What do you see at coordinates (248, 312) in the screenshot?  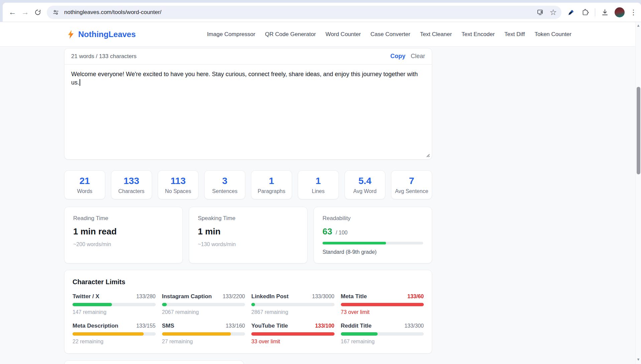 I see `character-limits-card: Character Limits Twitter / X 133/280 147…` at bounding box center [248, 312].